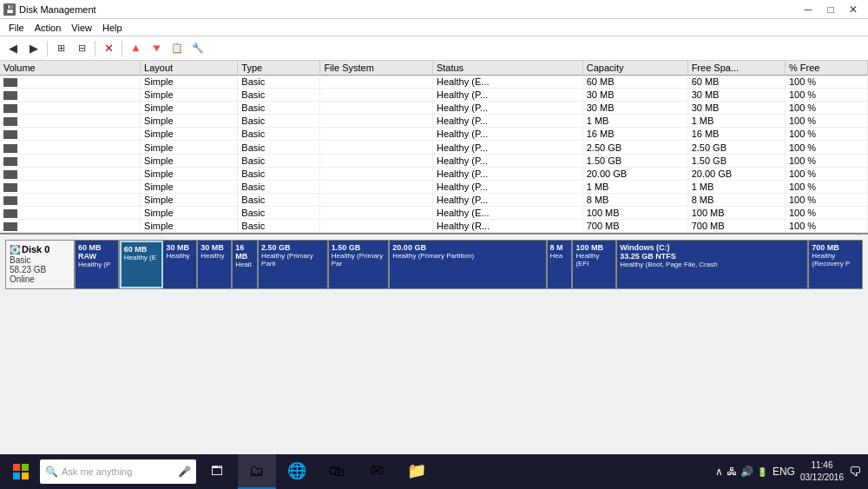 Image resolution: width=868 pixels, height=489 pixels. What do you see at coordinates (49, 28) in the screenshot?
I see `menu-action: Action` at bounding box center [49, 28].